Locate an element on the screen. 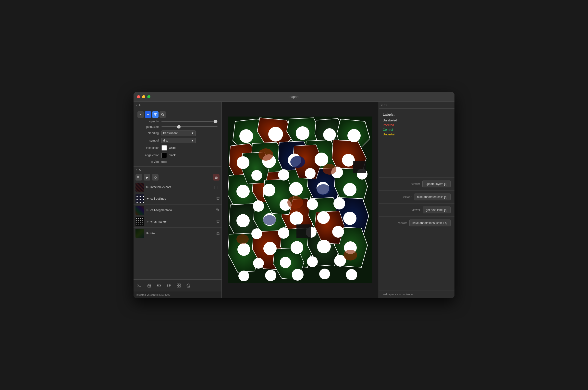  hide-annotated-btn: hide annotated cells [h] is located at coordinates (432, 197).